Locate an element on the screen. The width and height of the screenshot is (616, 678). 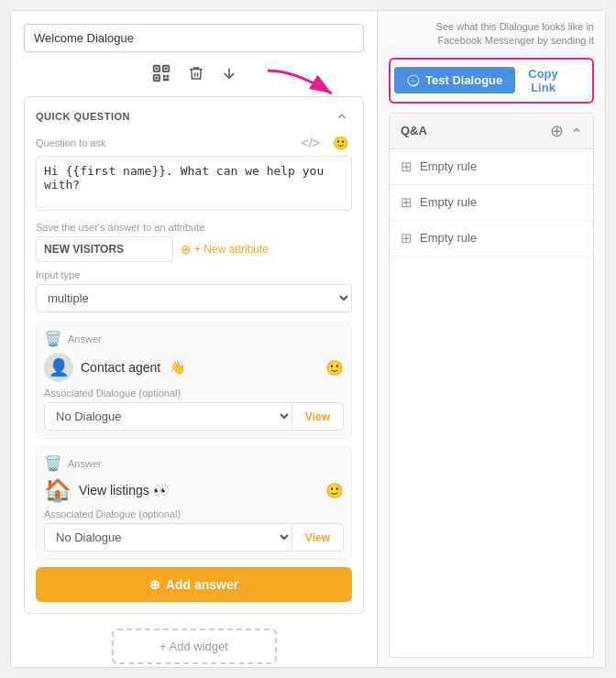
rule-icon-3: ⊞ is located at coordinates (407, 238).